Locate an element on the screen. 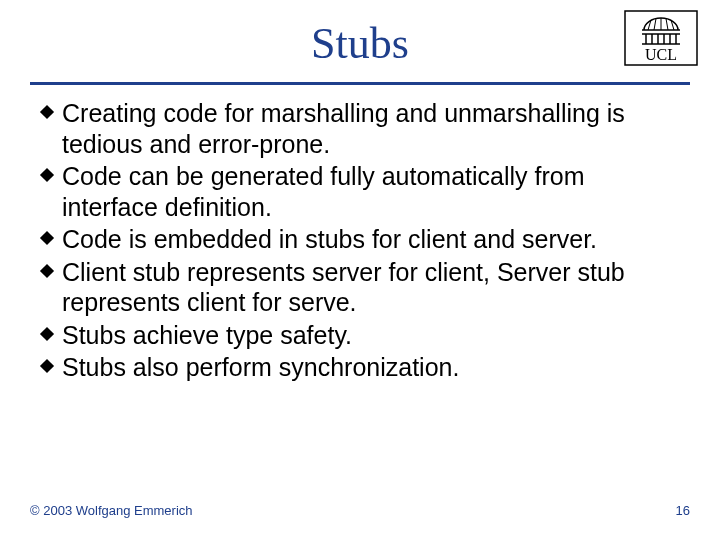  list-item-text: Stubs also perform synchronization. is located at coordinates (371, 368).